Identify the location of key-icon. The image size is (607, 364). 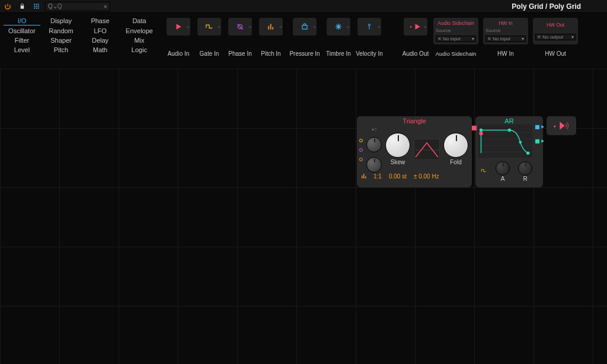
(369, 27).